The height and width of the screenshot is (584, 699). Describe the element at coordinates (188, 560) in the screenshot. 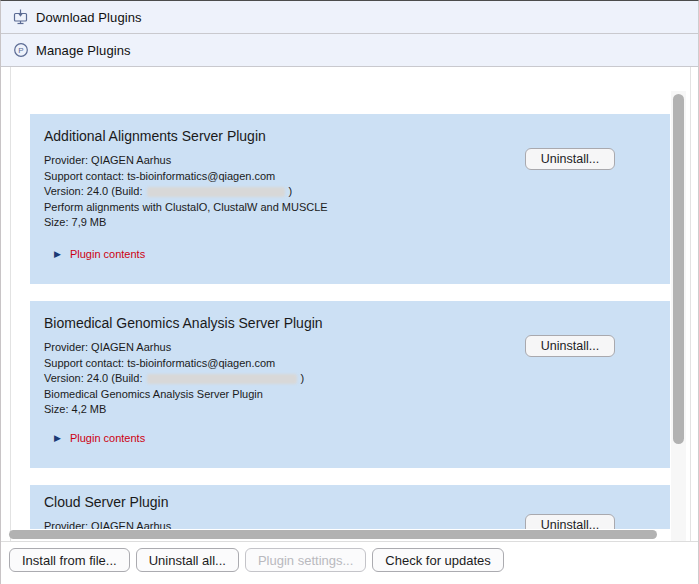

I see `uninstall-all-button: Uninstall all...` at that location.